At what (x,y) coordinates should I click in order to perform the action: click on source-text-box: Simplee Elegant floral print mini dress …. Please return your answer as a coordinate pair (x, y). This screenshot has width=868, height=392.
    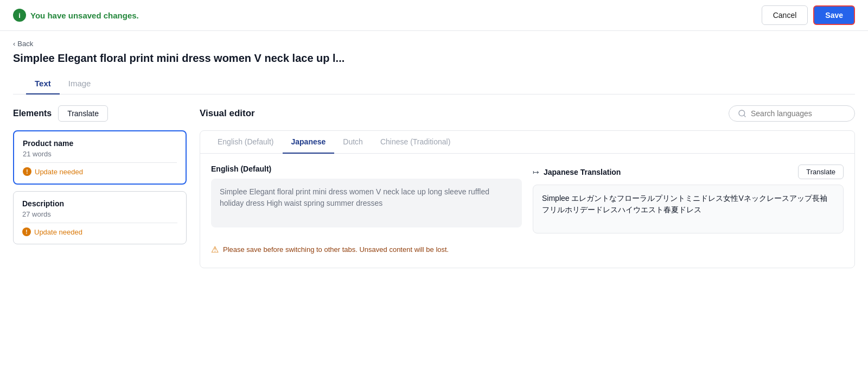
    Looking at the image, I should click on (367, 203).